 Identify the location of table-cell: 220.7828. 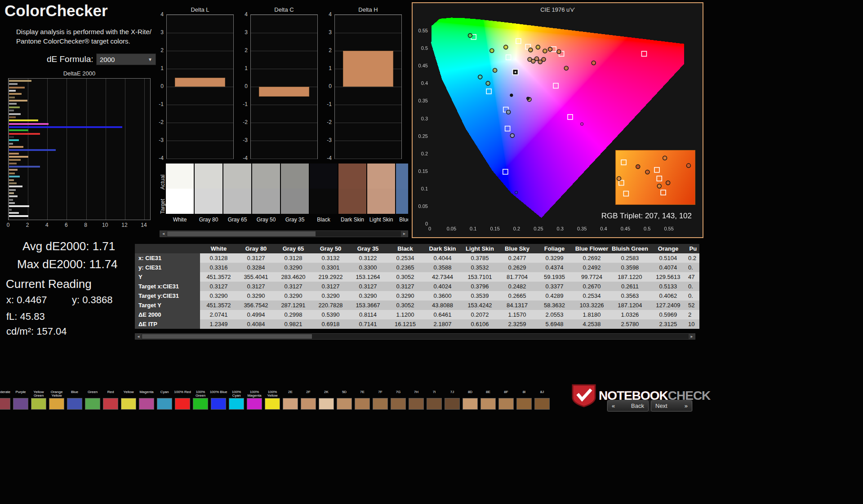
(331, 305).